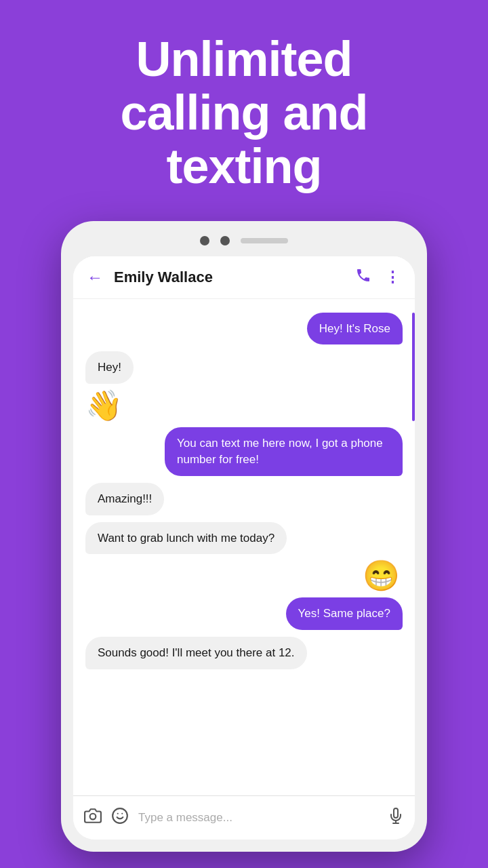 The width and height of the screenshot is (488, 868). I want to click on received-bubble: Hey!, so click(110, 368).